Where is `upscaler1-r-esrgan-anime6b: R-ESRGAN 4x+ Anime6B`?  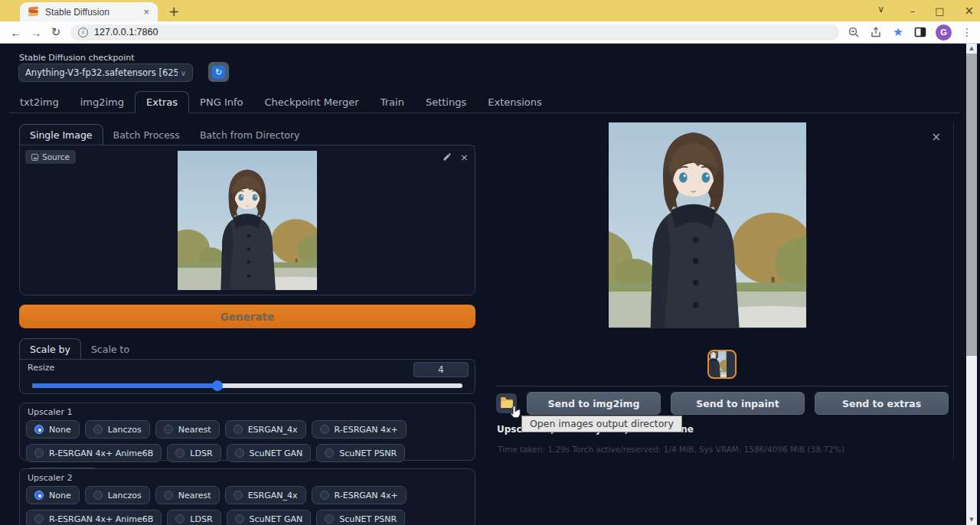 upscaler1-r-esrgan-anime6b: R-ESRGAN 4x+ Anime6B is located at coordinates (93, 453).